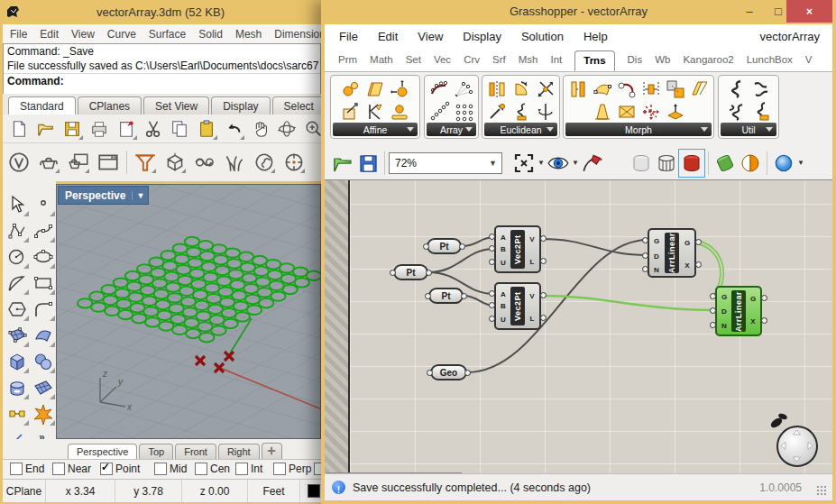 This screenshot has height=504, width=836. Describe the element at coordinates (503, 263) in the screenshot. I see `input-port-u: U` at that location.